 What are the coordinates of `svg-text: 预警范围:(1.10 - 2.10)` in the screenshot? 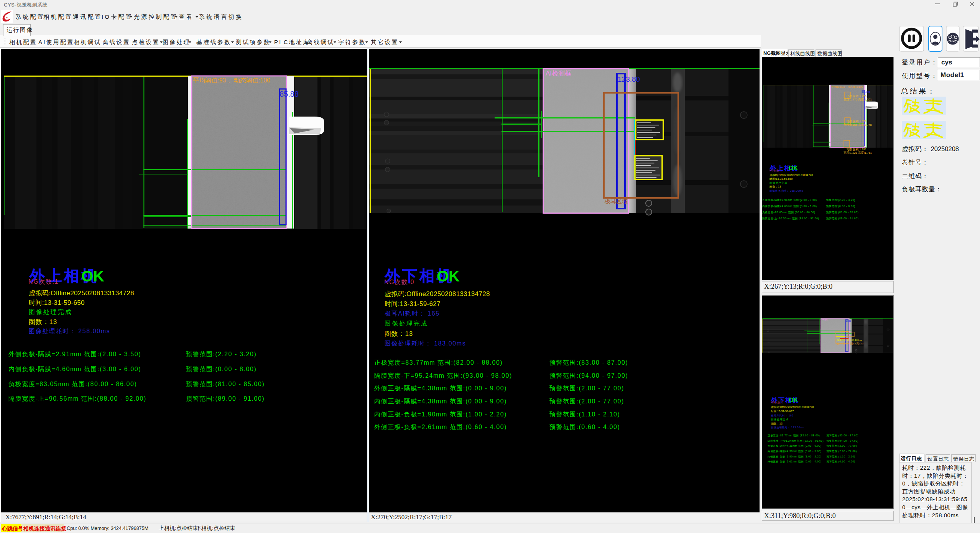 It's located at (841, 457).